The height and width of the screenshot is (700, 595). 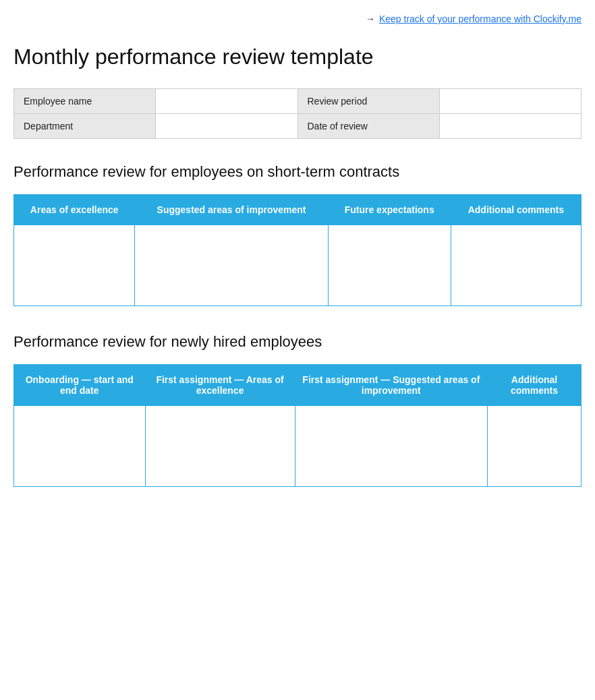 I want to click on section1-header-suggested-areas: Suggested areas of improvement, so click(x=231, y=210).